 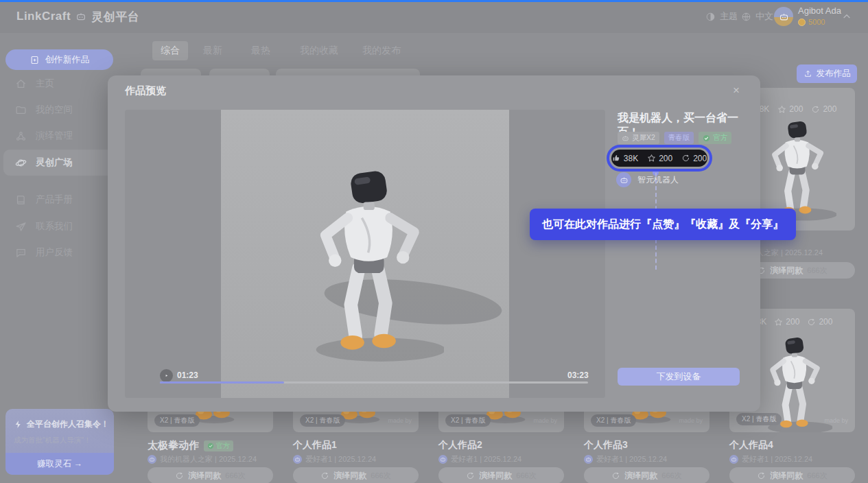 I want to click on sidebar-item-performance: 演绎管理, so click(x=59, y=136).